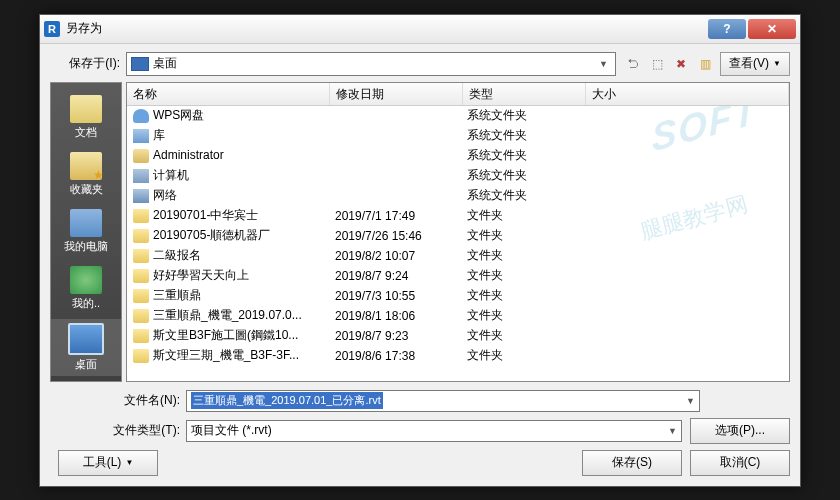 The width and height of the screenshot is (840, 500). I want to click on sidebar-item: 我的电脑, so click(86, 232).